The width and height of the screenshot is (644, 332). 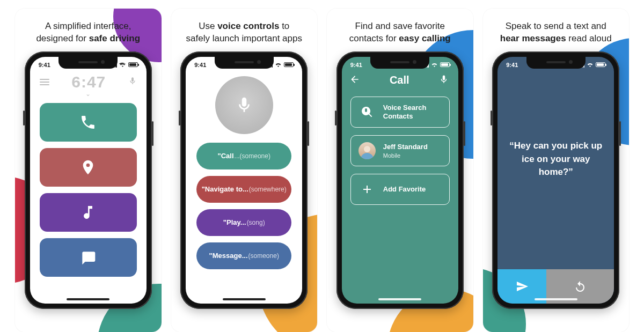 I want to click on search-mic-icon, so click(x=367, y=112).